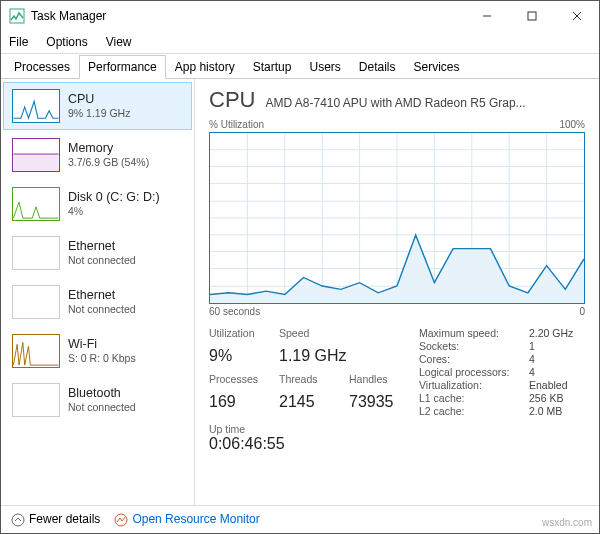 The width and height of the screenshot is (600, 534). Describe the element at coordinates (567, 522) in the screenshot. I see `watermark: wsxdn.com` at that location.